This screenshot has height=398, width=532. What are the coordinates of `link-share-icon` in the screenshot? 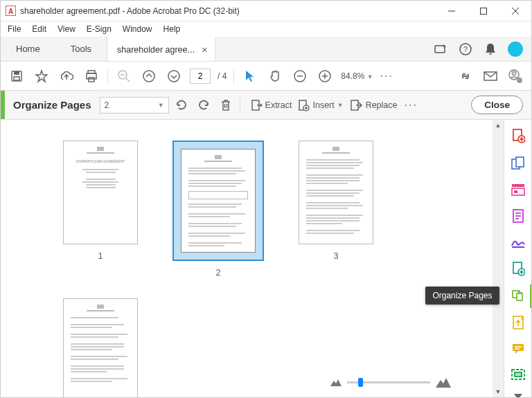 It's located at (466, 76).